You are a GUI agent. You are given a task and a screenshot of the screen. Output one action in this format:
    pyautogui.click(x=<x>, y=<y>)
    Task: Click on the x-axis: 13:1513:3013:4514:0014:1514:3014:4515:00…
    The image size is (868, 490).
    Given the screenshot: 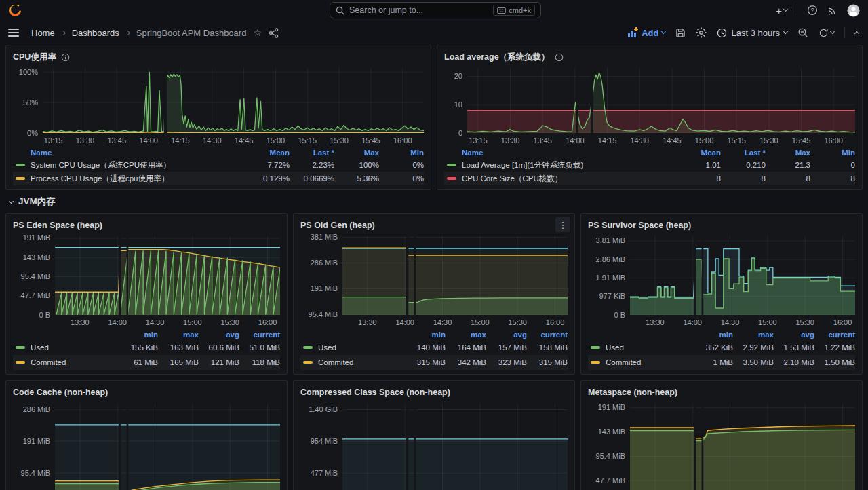 What is the action you would take?
    pyautogui.click(x=233, y=140)
    